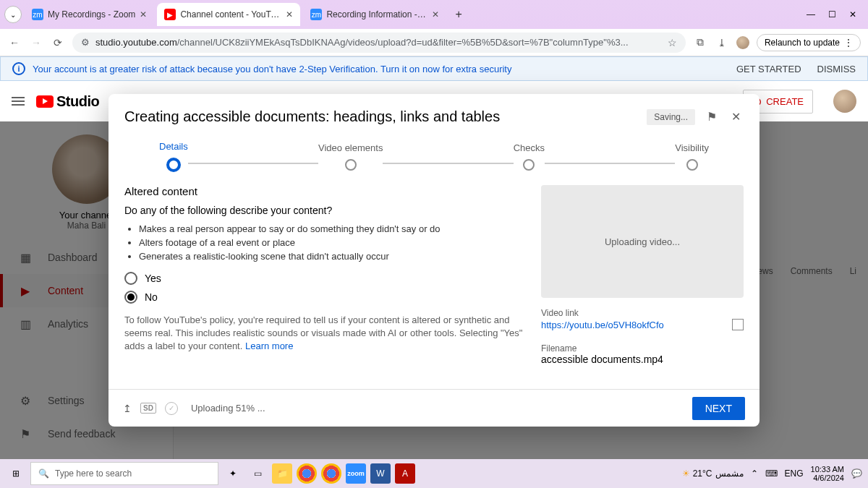 Image resolution: width=868 pixels, height=488 pixels. What do you see at coordinates (258, 474) in the screenshot?
I see `task-view-icon: ▭` at bounding box center [258, 474].